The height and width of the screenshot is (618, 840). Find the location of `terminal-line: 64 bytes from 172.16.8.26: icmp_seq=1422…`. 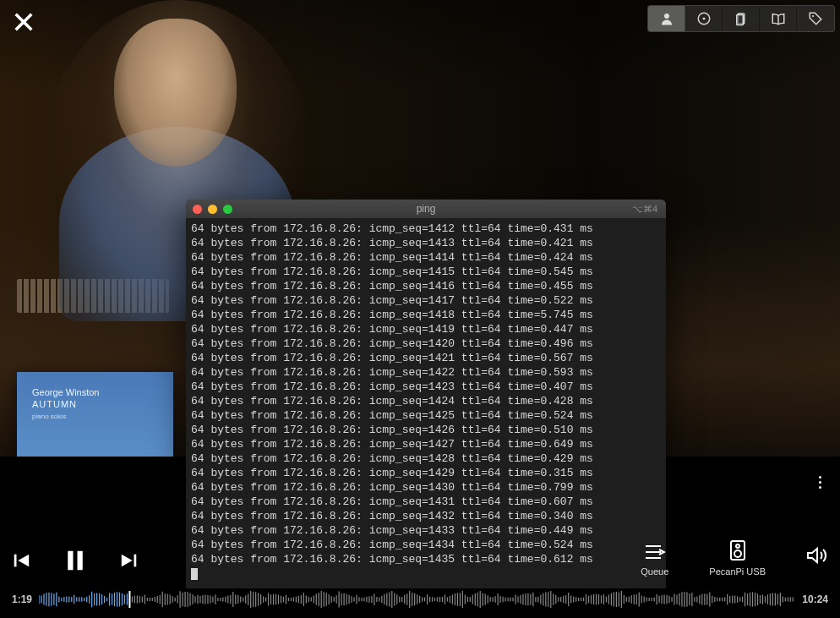

terminal-line: 64 bytes from 172.16.8.26: icmp_seq=1422… is located at coordinates (426, 372).